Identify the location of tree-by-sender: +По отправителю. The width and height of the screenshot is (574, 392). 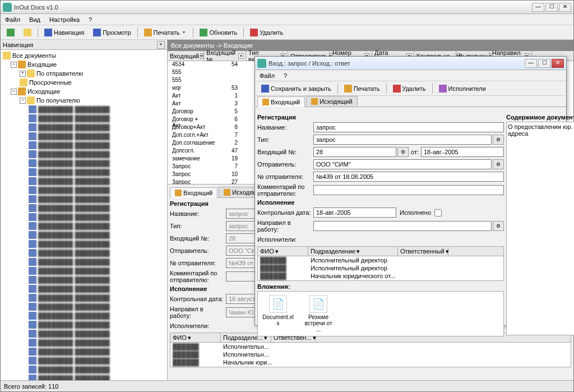
(84, 73).